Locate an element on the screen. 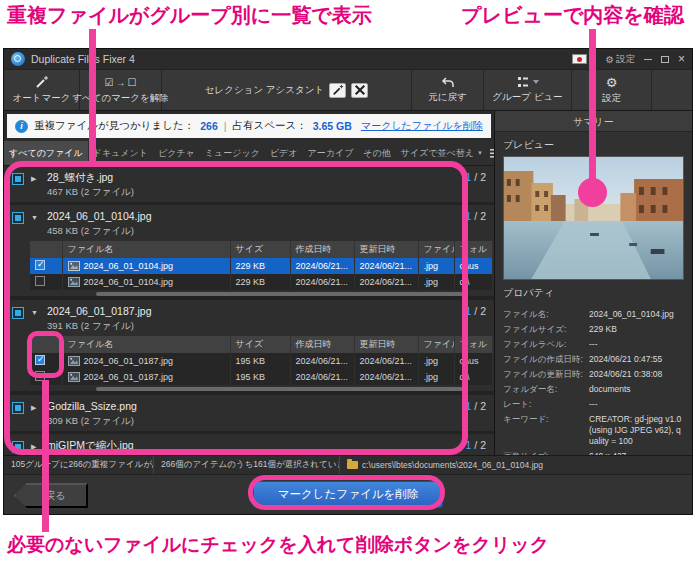  annotation-bottom: 必要のないファイルにチェックを入れて削除ボタンをクリック is located at coordinates (278, 545).